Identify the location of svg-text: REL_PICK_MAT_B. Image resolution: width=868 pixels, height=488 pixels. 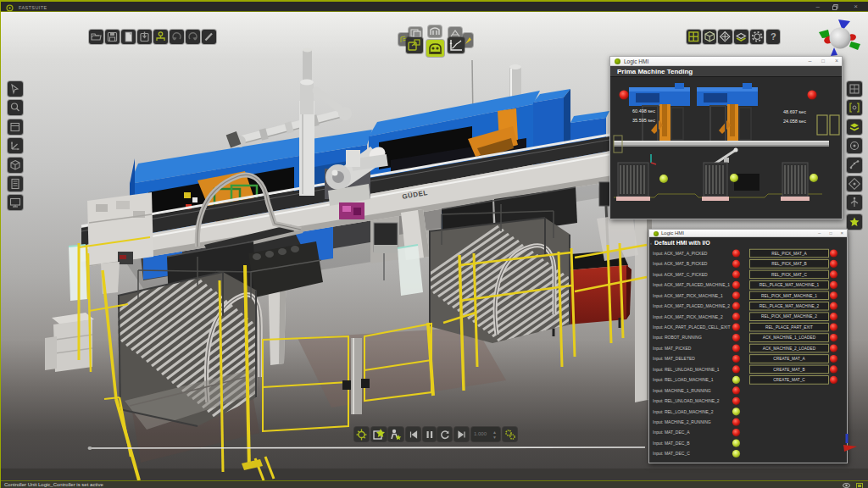
(789, 264).